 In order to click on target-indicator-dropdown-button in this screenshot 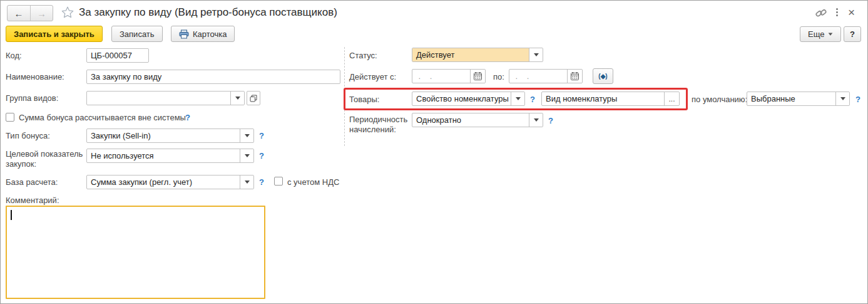, I will do `click(247, 155)`.